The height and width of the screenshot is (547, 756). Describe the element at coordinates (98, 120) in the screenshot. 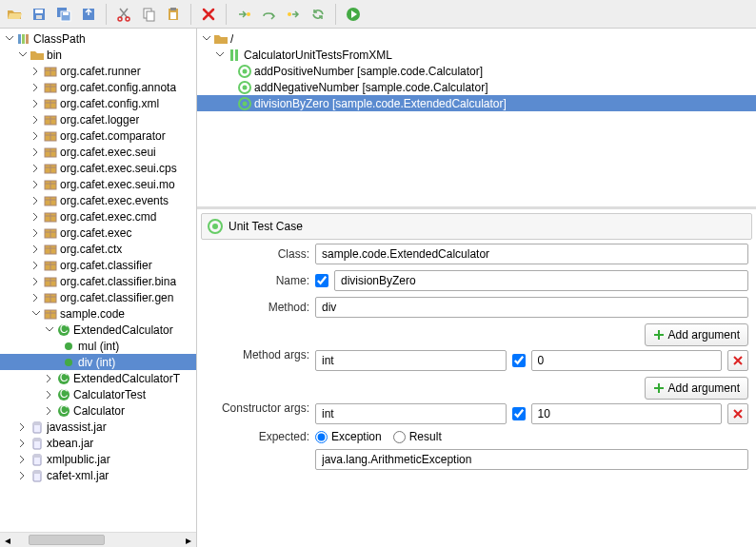

I see `tree-package: org.cafet.logger` at that location.